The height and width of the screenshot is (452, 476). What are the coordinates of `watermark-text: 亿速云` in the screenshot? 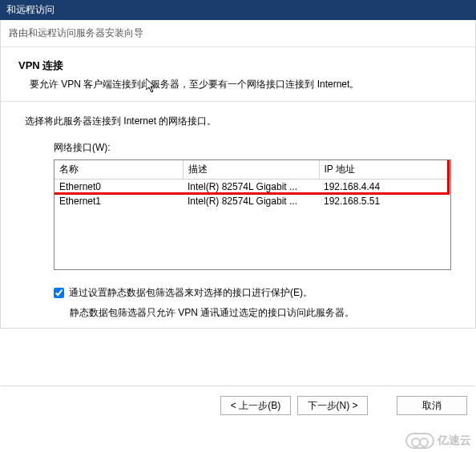 It's located at (454, 441).